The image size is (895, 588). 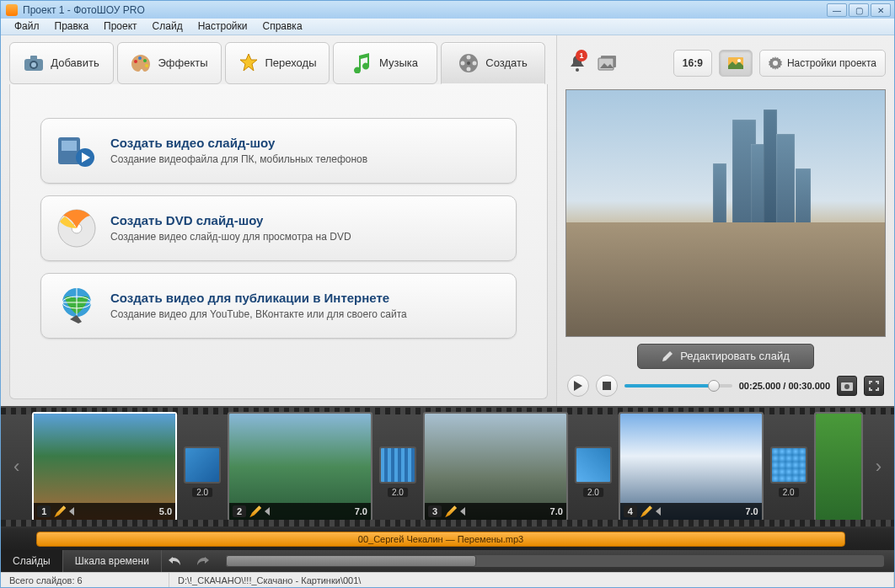 What do you see at coordinates (839, 467) in the screenshot?
I see `slide-card` at bounding box center [839, 467].